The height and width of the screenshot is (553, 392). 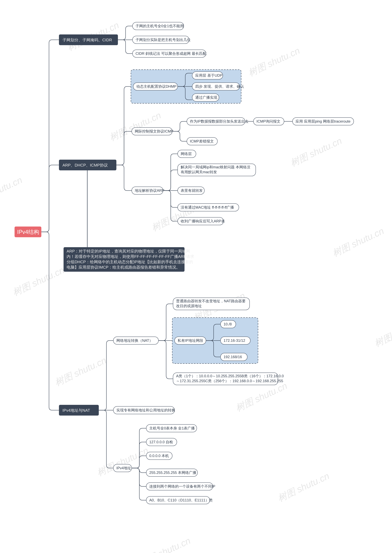 What do you see at coordinates (228, 379) in the screenshot?
I see `leaf-nat-3: A类（1个）：10.0.0.0～10.255.255.255B类（16个）：17…` at bounding box center [228, 379].